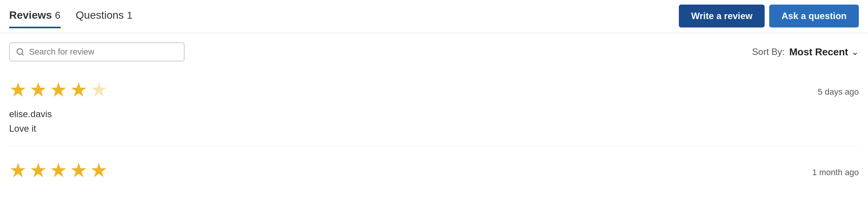  What do you see at coordinates (58, 15) in the screenshot?
I see `tab-reviews-count: 6` at bounding box center [58, 15].